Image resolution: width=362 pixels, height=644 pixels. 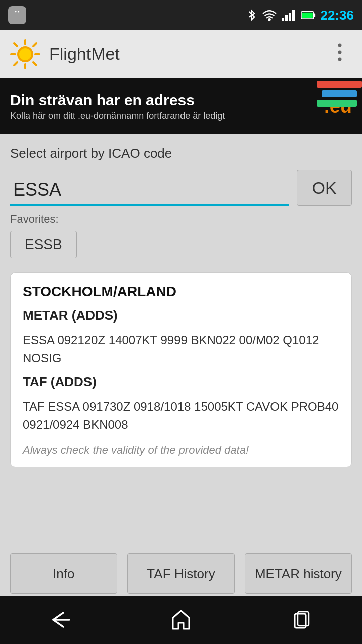 What do you see at coordinates (340, 54) in the screenshot?
I see `overflow-menu-button` at bounding box center [340, 54].